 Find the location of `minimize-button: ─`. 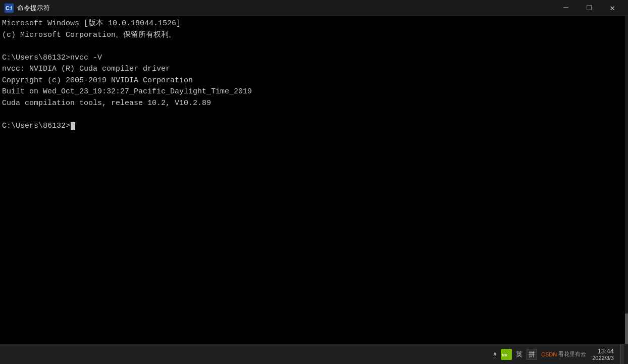

minimize-button: ─ is located at coordinates (566, 8).